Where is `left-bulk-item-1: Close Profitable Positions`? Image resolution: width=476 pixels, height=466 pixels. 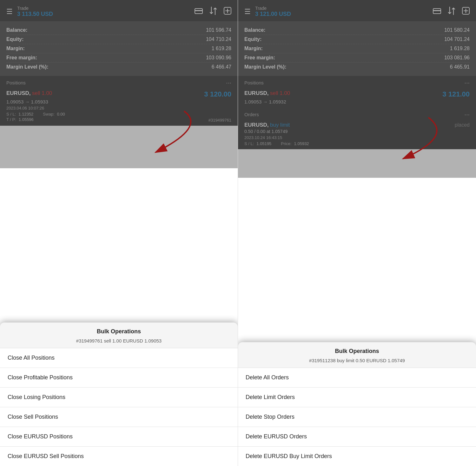
left-bulk-item-1: Close Profitable Positions is located at coordinates (119, 378).